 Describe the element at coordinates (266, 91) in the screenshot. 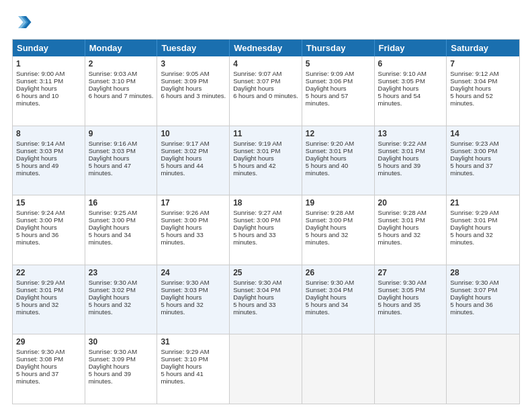

I see `calendar-cell: 4 Sunrise: 9:07 AM Sunset: 3:07 PM Dayli…` at that location.